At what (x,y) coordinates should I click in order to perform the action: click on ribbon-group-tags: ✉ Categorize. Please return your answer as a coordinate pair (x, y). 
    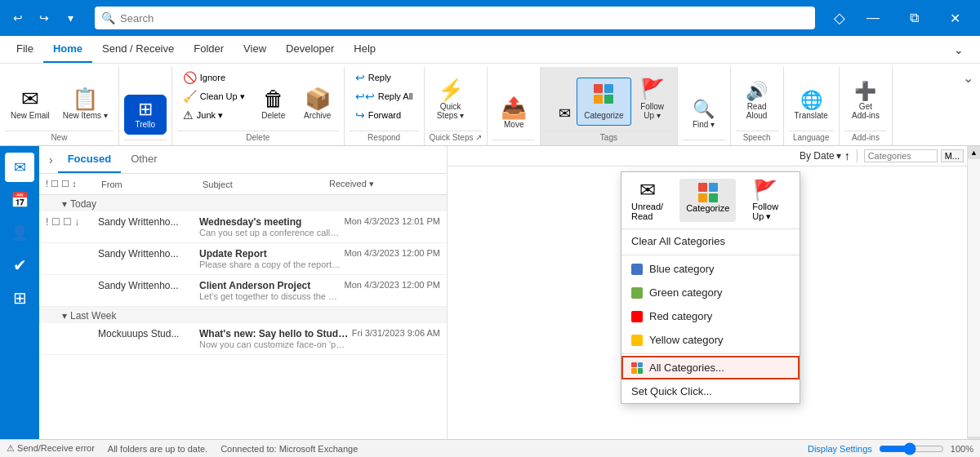
    Looking at the image, I should click on (609, 106).